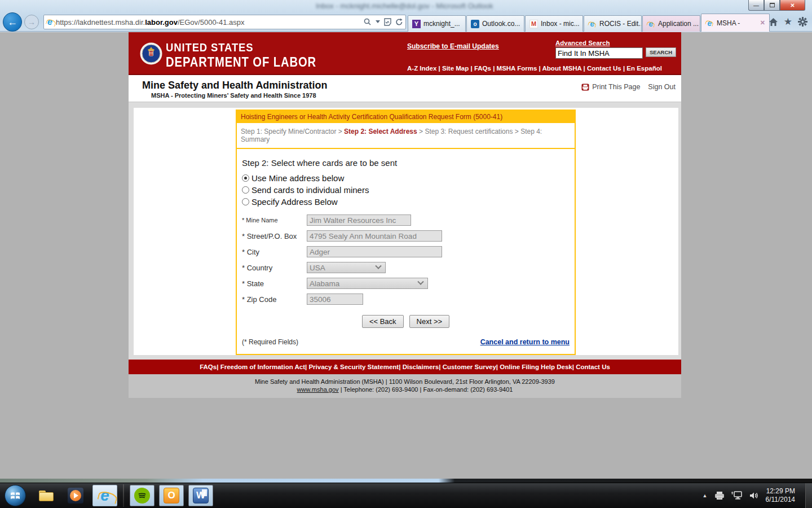  I want to click on footer-disclaimers: Disclaimers, so click(418, 367).